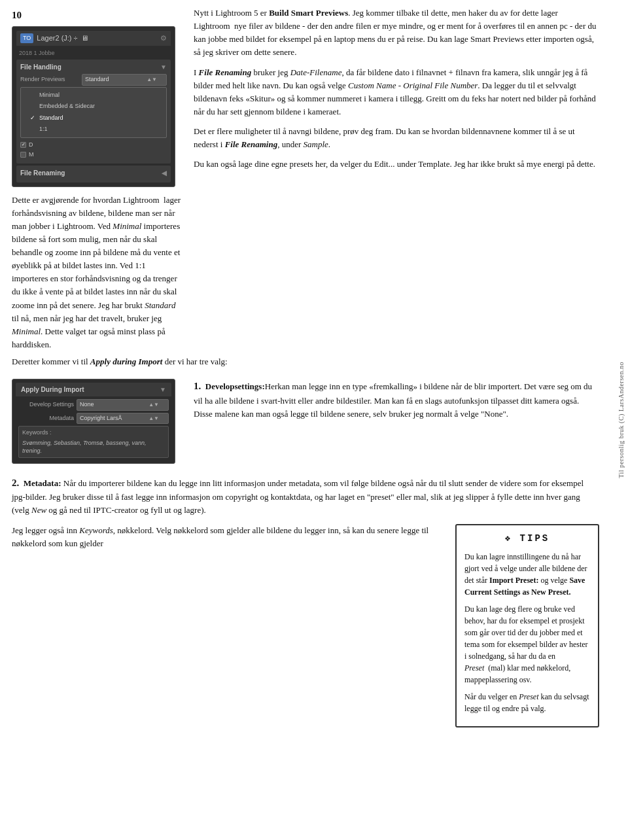 Image resolution: width=628 pixels, height=840 pixels. Describe the element at coordinates (46, 405) in the screenshot. I see `lr-develop-label: Develop Settings` at that location.